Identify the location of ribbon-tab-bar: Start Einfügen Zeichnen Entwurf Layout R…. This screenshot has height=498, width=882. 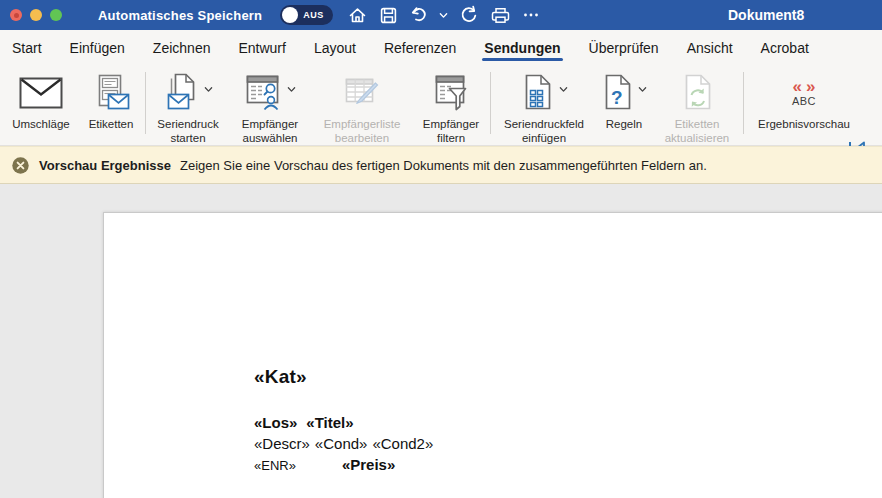
(441, 47).